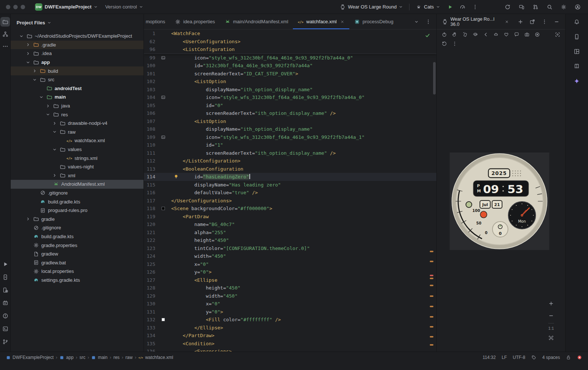 This screenshot has height=370, width=588. What do you see at coordinates (66, 357) in the screenshot?
I see `breadcrumb-item: app` at bounding box center [66, 357].